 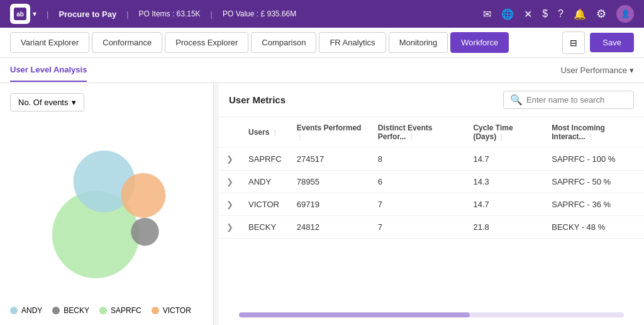 What do you see at coordinates (597, 71) in the screenshot?
I see `user-performance-dropdown: User Performance ▾` at bounding box center [597, 71].